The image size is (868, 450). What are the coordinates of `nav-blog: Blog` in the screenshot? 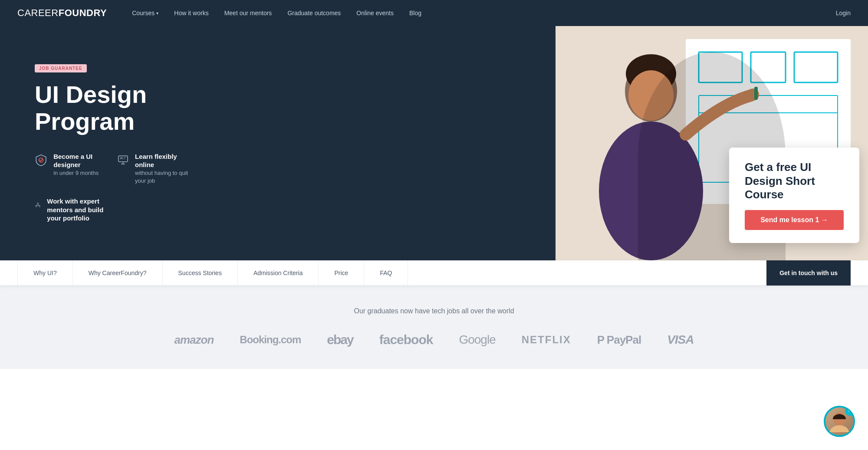 It's located at (415, 13).